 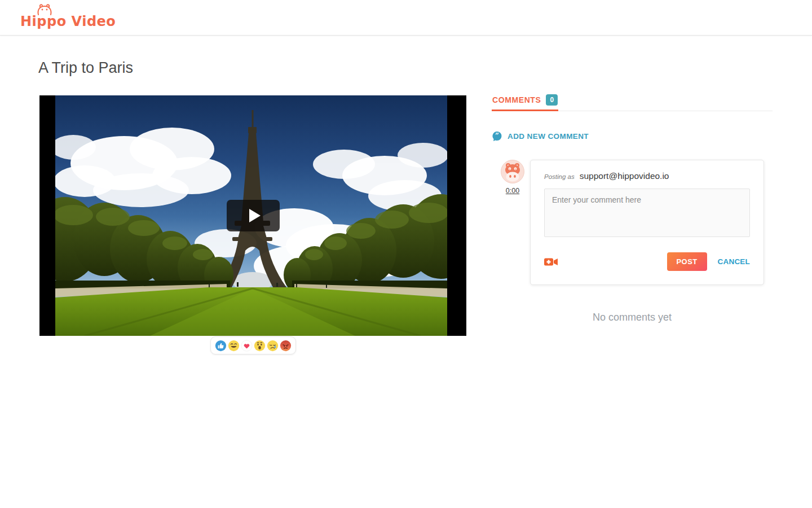 I want to click on hippo-avatar-icon, so click(x=513, y=172).